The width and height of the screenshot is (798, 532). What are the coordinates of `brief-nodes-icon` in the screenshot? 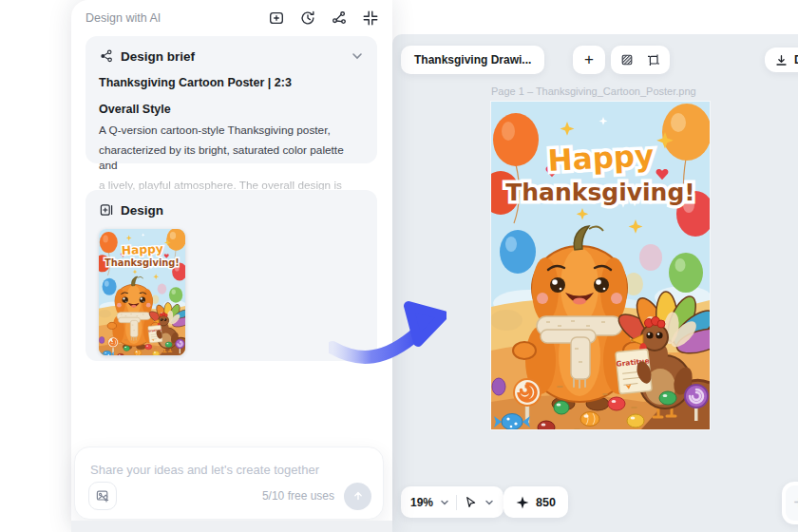 It's located at (106, 56).